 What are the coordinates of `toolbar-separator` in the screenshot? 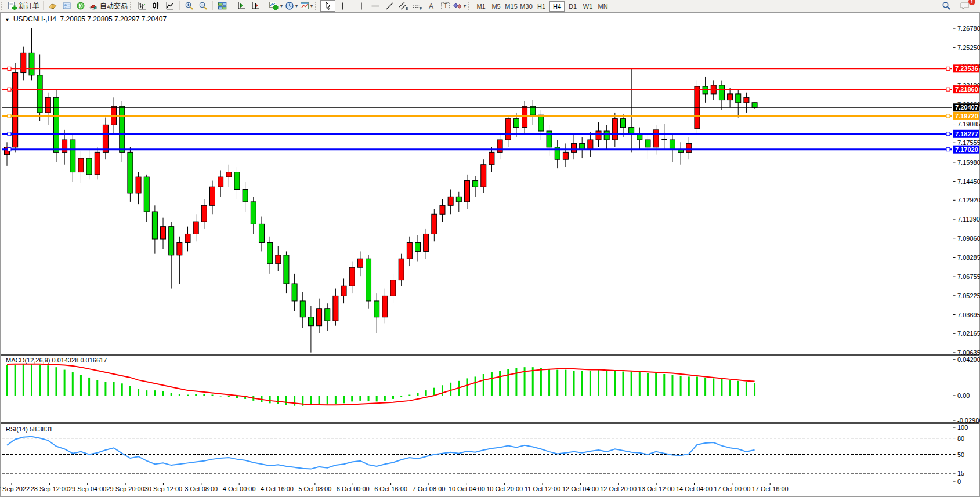 It's located at (212, 6).